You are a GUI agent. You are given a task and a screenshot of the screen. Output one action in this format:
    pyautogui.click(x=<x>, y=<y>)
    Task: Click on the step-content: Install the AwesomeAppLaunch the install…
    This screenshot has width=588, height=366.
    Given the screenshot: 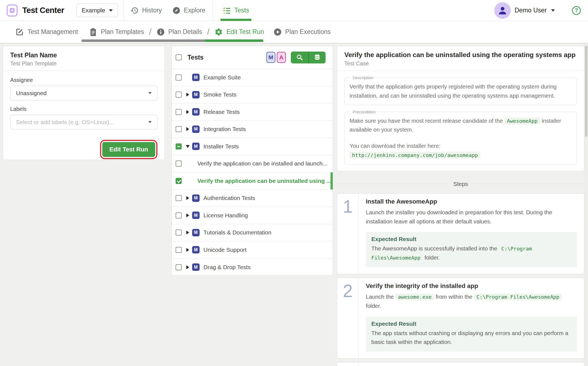 What is the action you would take?
    pyautogui.click(x=471, y=234)
    